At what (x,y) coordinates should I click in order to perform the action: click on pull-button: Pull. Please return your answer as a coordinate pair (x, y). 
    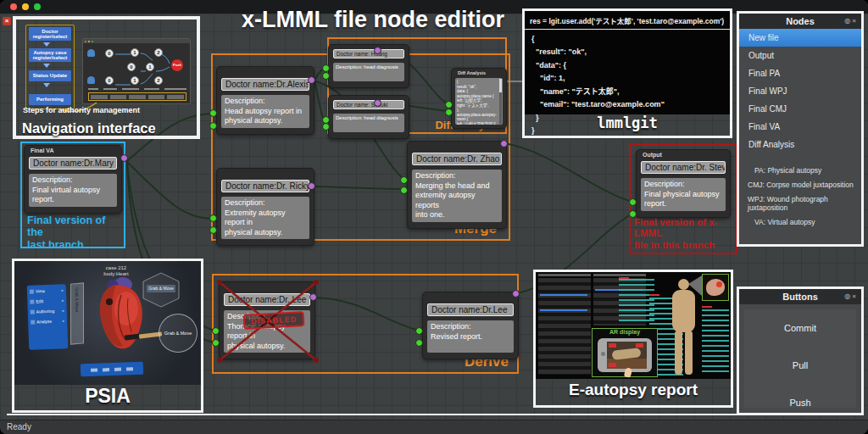
    Looking at the image, I should click on (800, 365).